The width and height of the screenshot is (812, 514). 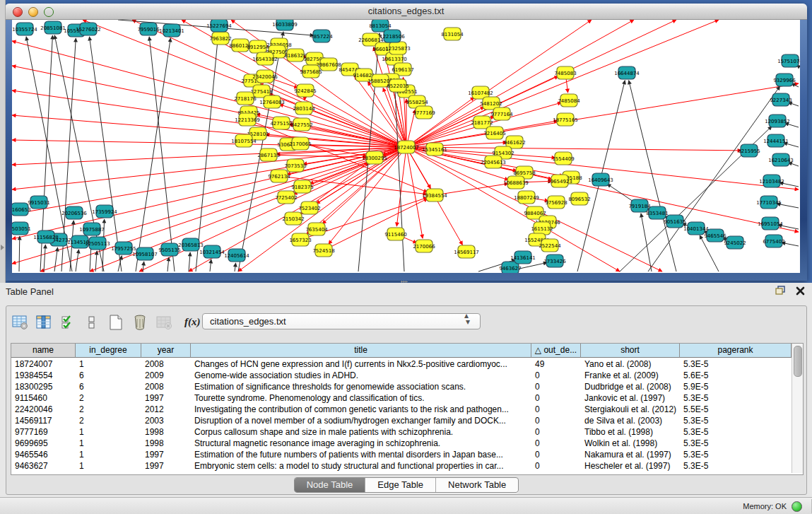 What do you see at coordinates (579, 199) in the screenshot?
I see `graph-node: 8096532` at bounding box center [579, 199].